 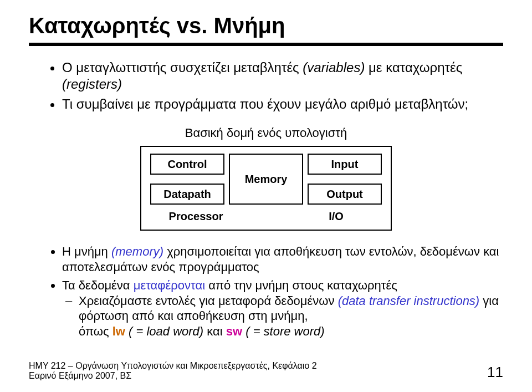 What do you see at coordinates (173, 376) in the screenshot?
I see `sem-line: Εαρινό Εξάμηνο 2007, ΒΣ` at bounding box center [173, 376].